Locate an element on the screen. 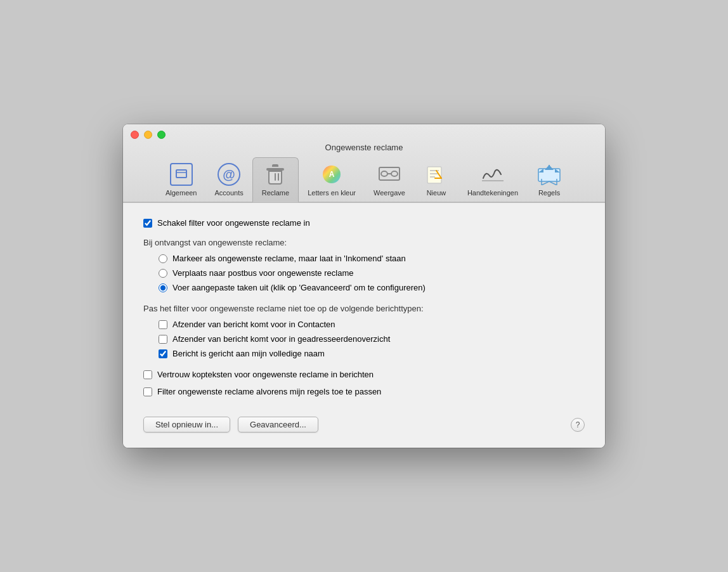 The height and width of the screenshot is (572, 728). checkbox-geadresseerd is located at coordinates (163, 339).